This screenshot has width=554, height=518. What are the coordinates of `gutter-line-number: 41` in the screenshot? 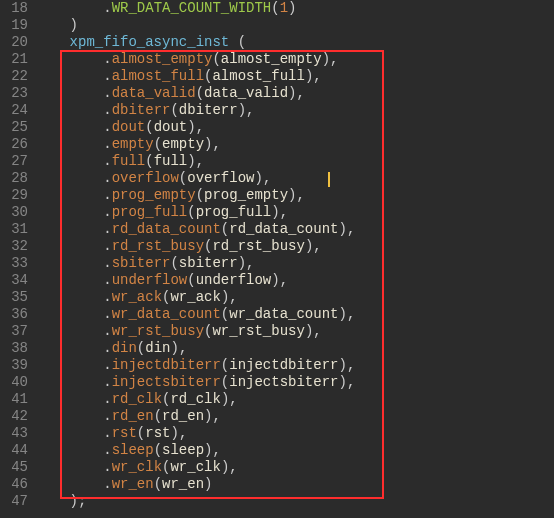 It's located at (18, 400).